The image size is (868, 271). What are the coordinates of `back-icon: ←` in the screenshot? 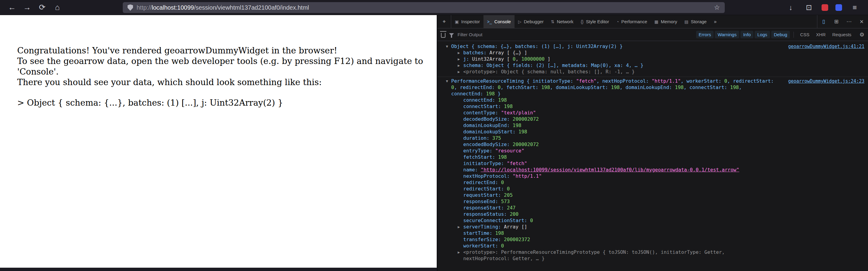 It's located at (12, 7).